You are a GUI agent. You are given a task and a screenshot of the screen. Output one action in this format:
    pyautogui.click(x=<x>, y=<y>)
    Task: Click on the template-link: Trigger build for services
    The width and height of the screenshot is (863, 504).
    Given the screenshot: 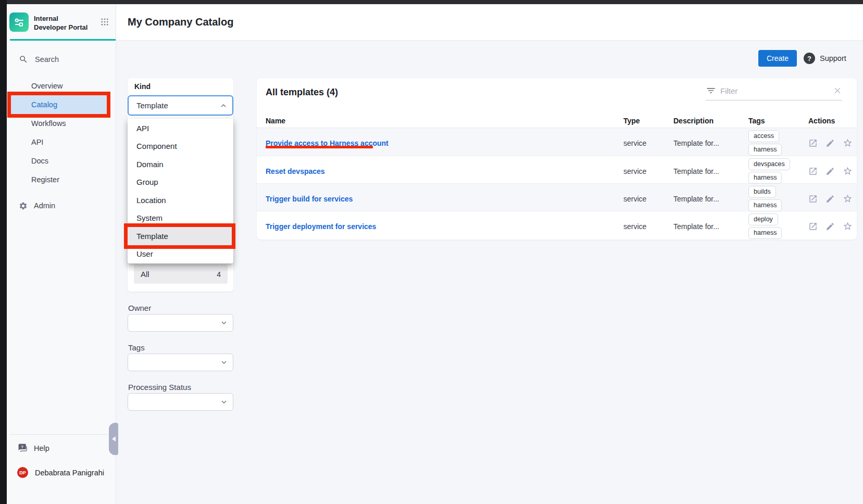 What is the action you would take?
    pyautogui.click(x=309, y=199)
    